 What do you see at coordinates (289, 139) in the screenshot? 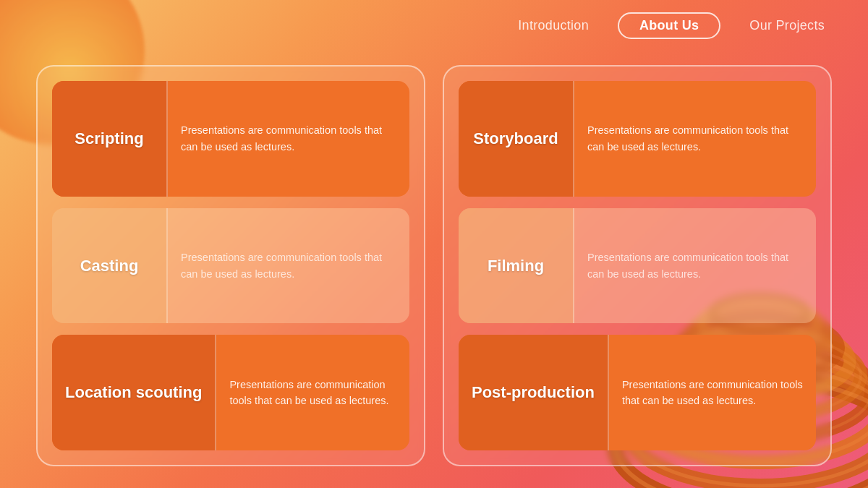
I see `scripting-description: Presentations are communication tools th…` at bounding box center [289, 139].